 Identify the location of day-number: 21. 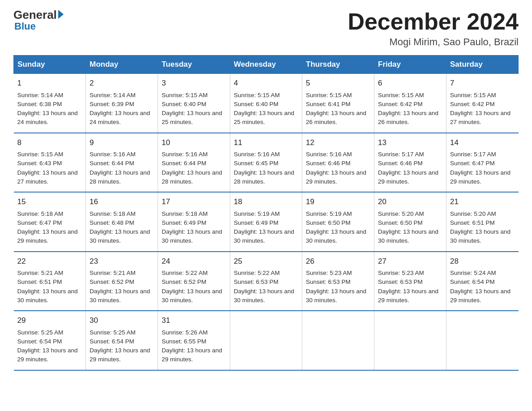
(483, 202).